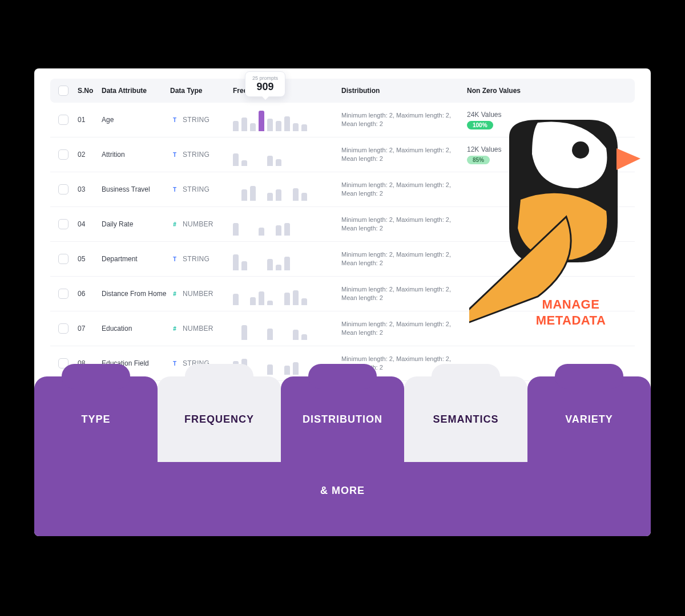 This screenshot has width=685, height=616. Describe the element at coordinates (547, 120) in the screenshot. I see `cell-nonzero: 24K Values100%` at that location.